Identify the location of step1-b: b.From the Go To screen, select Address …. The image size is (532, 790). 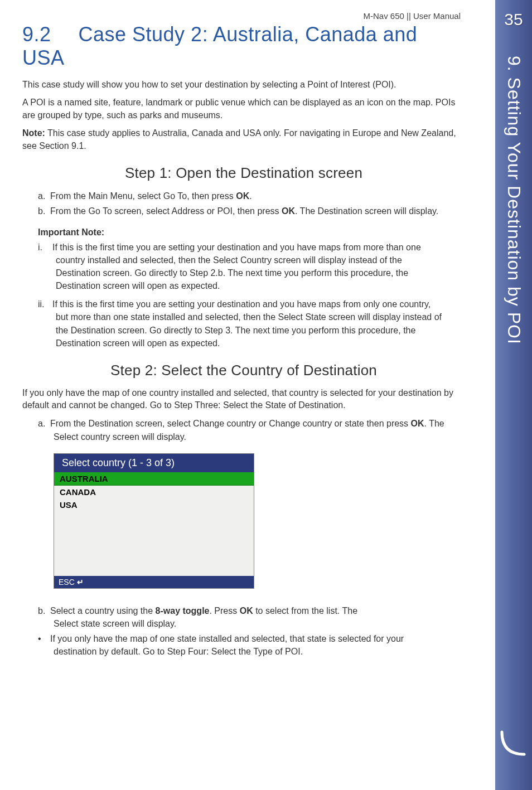
(244, 211).